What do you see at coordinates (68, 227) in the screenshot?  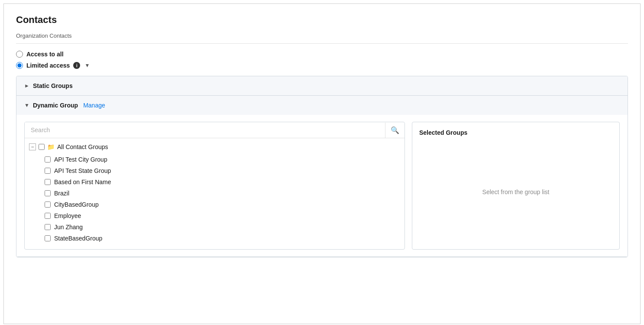 I see `tree-item-label: Jun Zhang` at bounding box center [68, 227].